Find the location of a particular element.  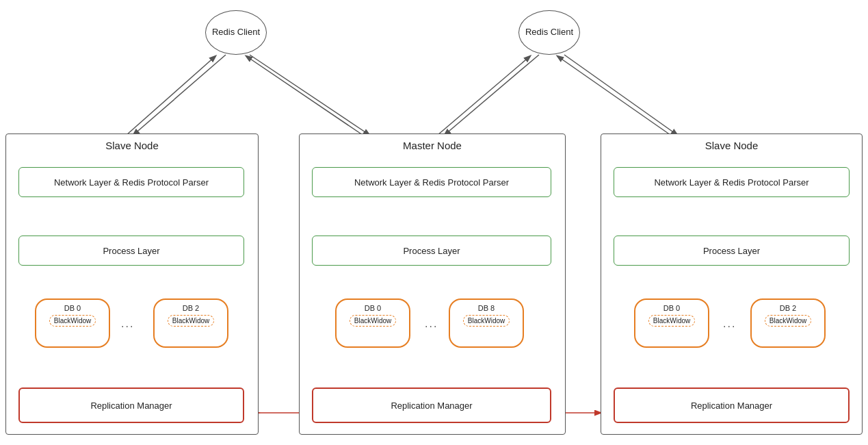

master-db0: DB 0 BlackWidow is located at coordinates (373, 323).